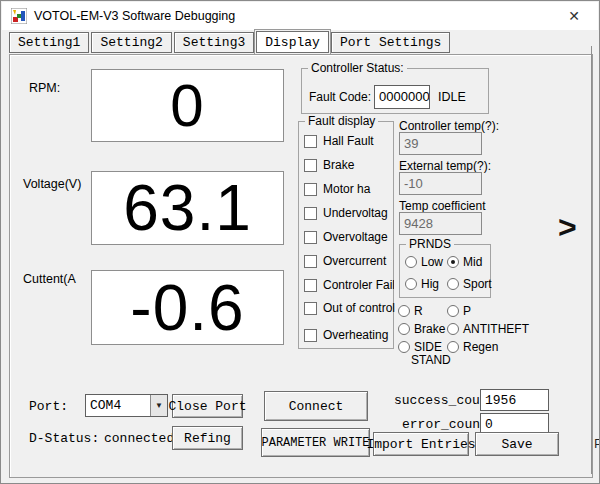 Image resolution: width=600 pixels, height=484 pixels. I want to click on voltage-label: Voltage(V), so click(52, 184).